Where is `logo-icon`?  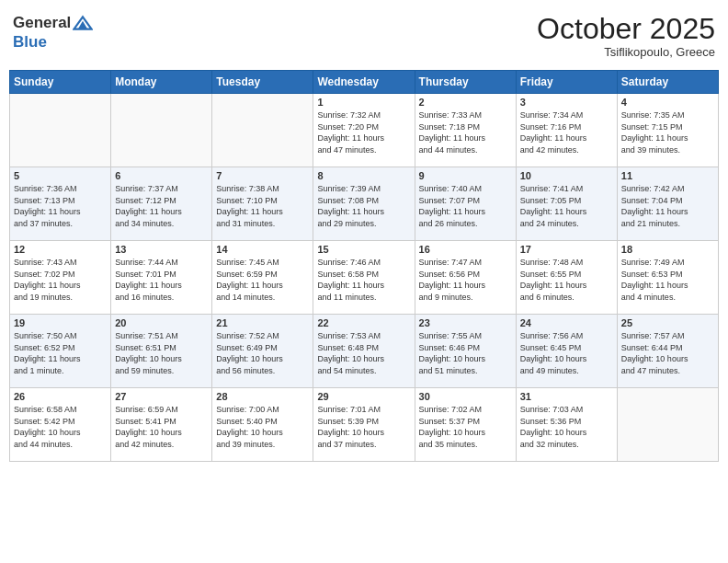 logo-icon is located at coordinates (83, 23).